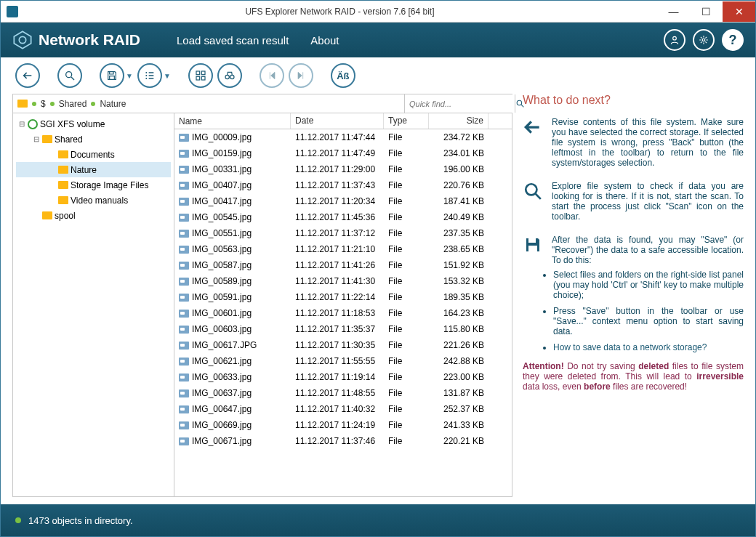  I want to click on file-row: IMG_00009.jpg11.12.2017 11:47:44File234.…, so click(343, 137).